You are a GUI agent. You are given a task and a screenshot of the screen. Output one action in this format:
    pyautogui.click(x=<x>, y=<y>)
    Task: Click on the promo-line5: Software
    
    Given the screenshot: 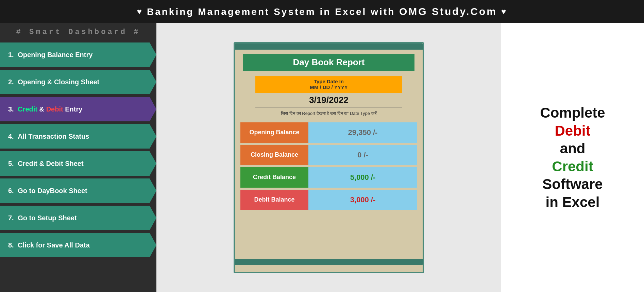 What is the action you would take?
    pyautogui.click(x=573, y=184)
    